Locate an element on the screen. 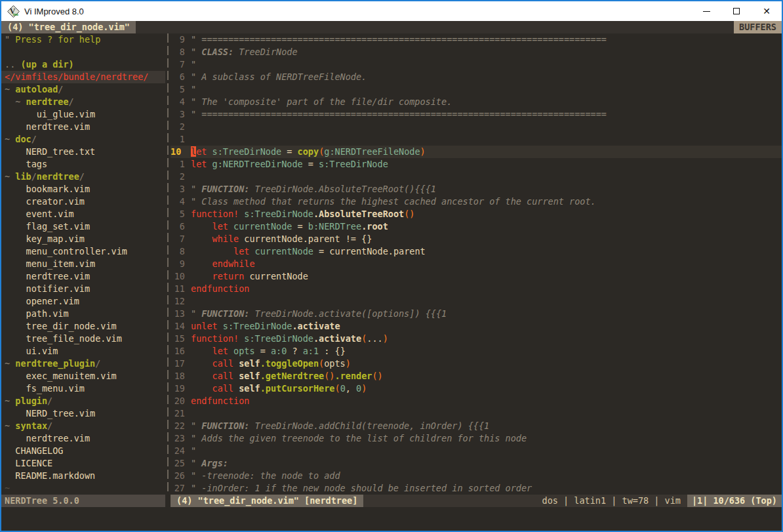 The image size is (783, 532). code-text: " The 'composite' part of the file/dir c… is located at coordinates (487, 102).